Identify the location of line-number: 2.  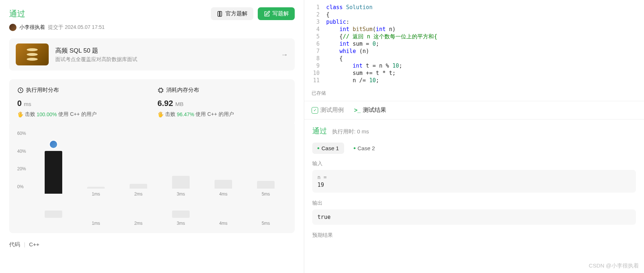
(319, 15).